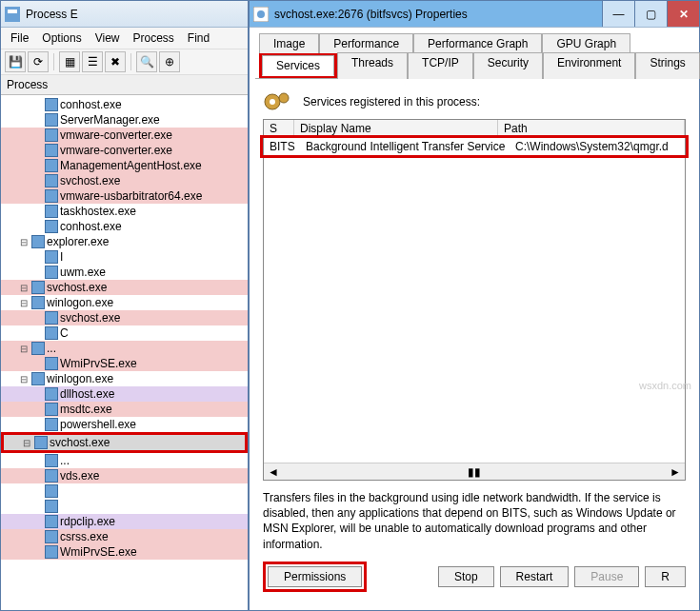 This screenshot has width=700, height=611. Describe the element at coordinates (474, 129) in the screenshot. I see `services-table-header: S Display Name Path` at that location.